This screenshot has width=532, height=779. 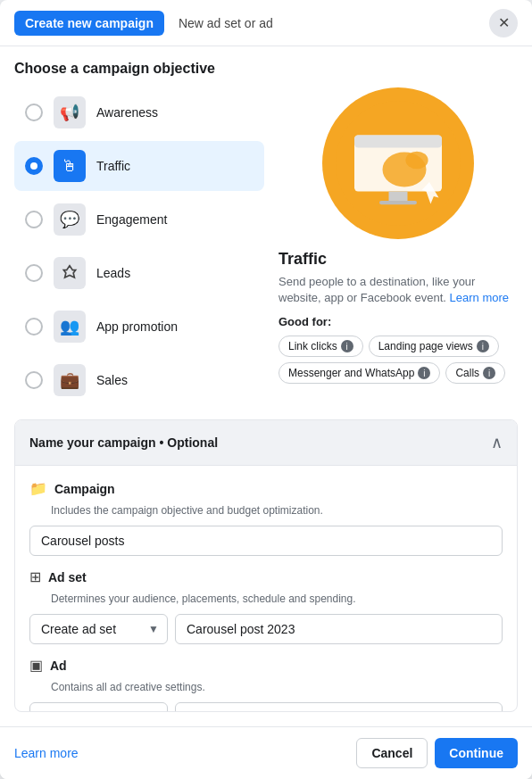 What do you see at coordinates (34, 166) in the screenshot?
I see `radio-inner` at bounding box center [34, 166].